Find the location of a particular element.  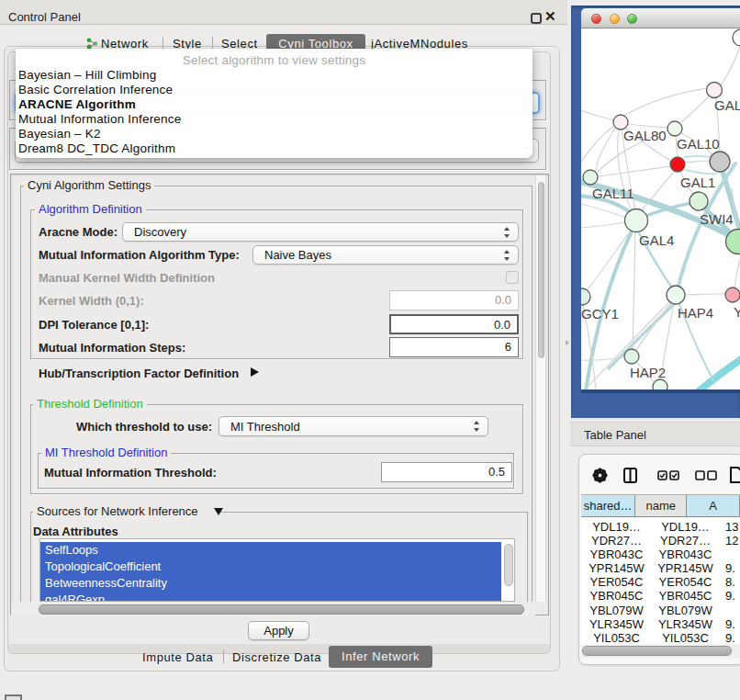

window-zoom-icon is located at coordinates (632, 18).